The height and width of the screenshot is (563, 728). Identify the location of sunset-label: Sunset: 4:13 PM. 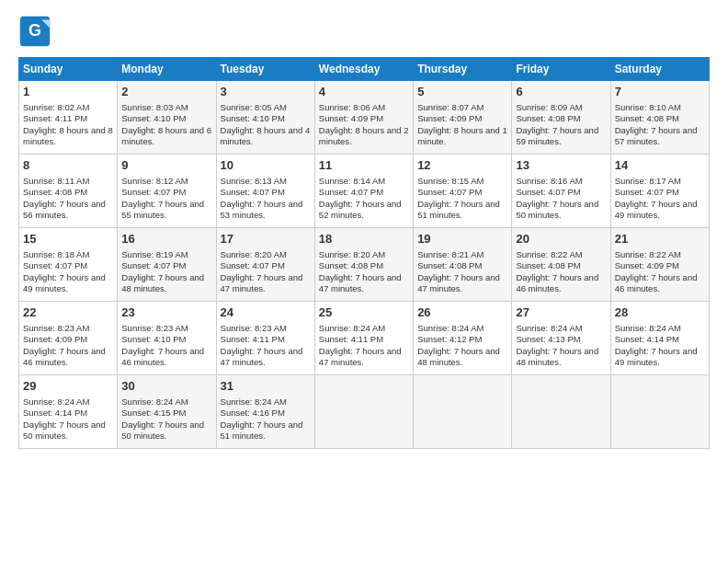
(548, 339).